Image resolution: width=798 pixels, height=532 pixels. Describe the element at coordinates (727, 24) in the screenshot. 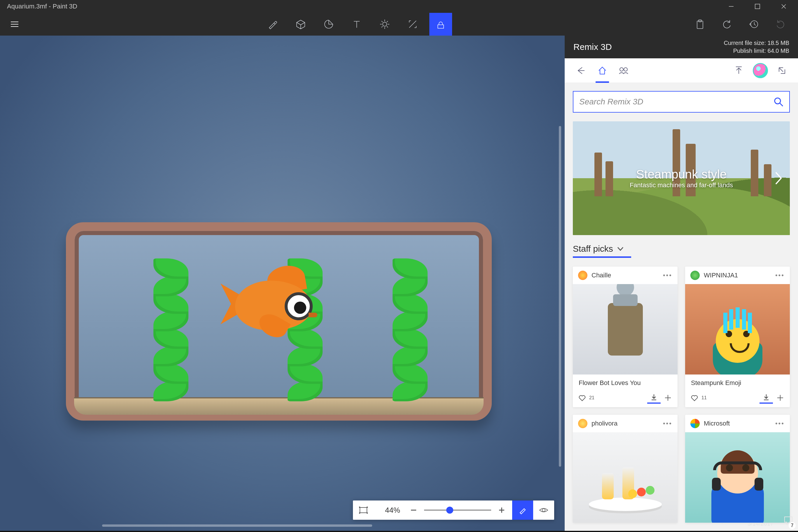

I see `undo-button` at that location.